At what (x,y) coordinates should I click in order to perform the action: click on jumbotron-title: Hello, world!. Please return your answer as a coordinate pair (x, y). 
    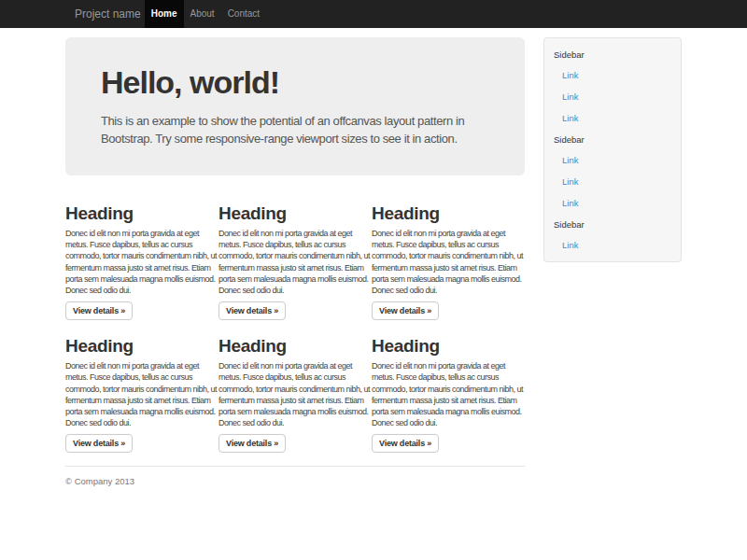
    Looking at the image, I should click on (295, 82).